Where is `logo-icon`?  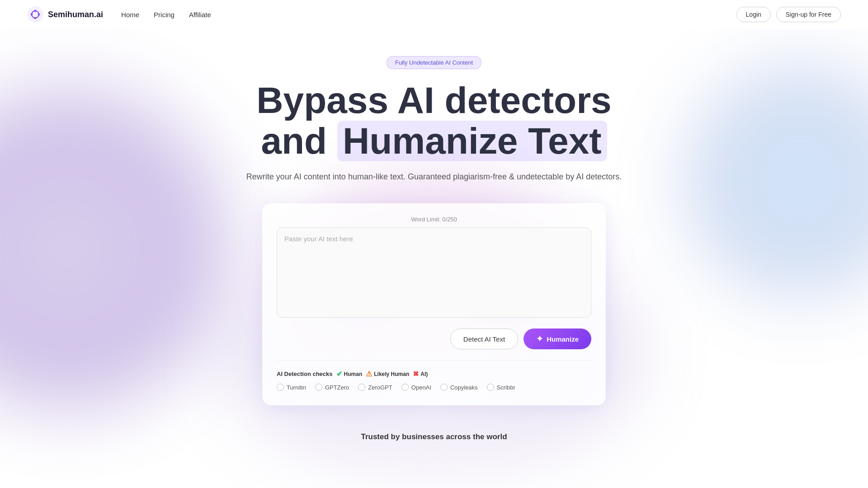
logo-icon is located at coordinates (35, 14).